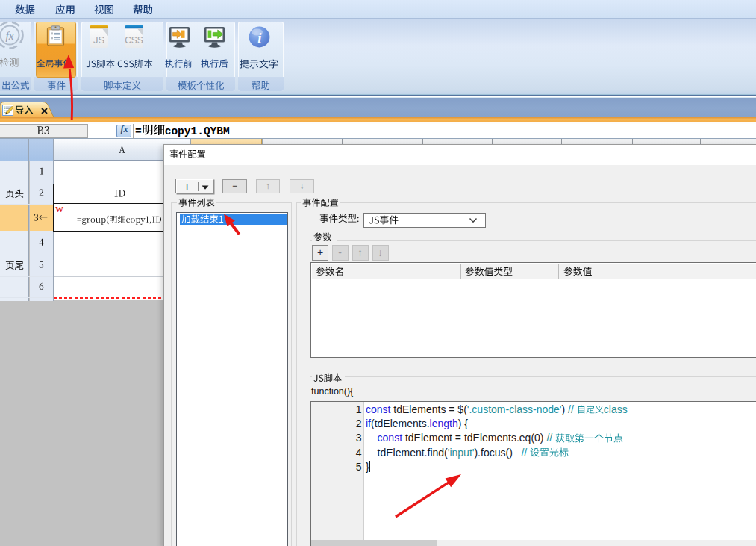 This screenshot has width=756, height=546. I want to click on svg-text: i, so click(260, 37).